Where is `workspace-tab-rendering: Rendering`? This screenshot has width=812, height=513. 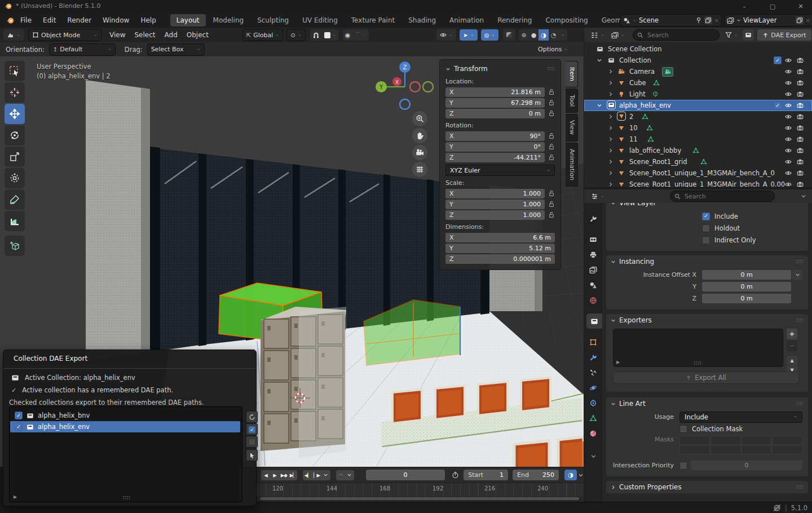 workspace-tab-rendering: Rendering is located at coordinates (514, 20).